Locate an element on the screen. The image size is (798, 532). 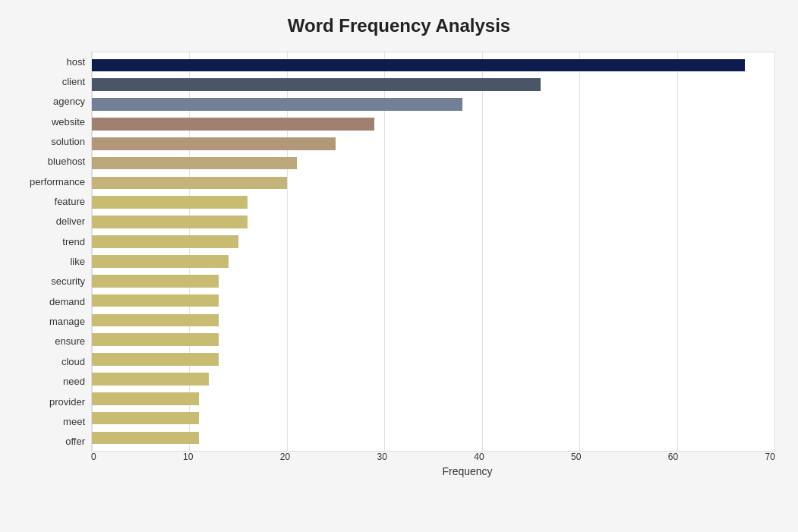
bar-trend is located at coordinates (166, 241).